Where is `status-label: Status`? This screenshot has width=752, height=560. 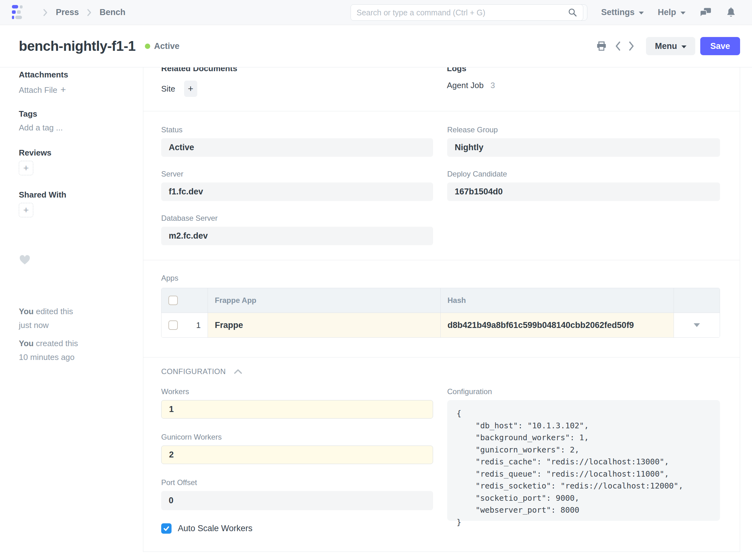
status-label: Status is located at coordinates (297, 130).